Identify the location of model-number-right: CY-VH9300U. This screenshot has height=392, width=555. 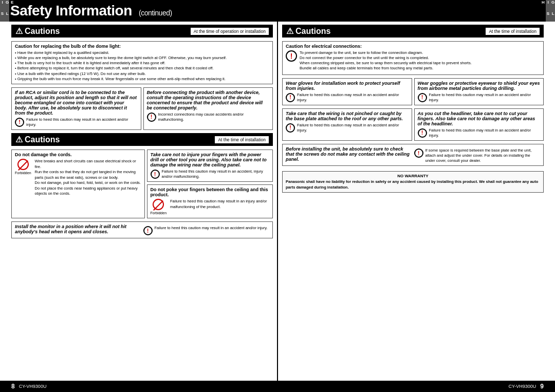
(523, 386).